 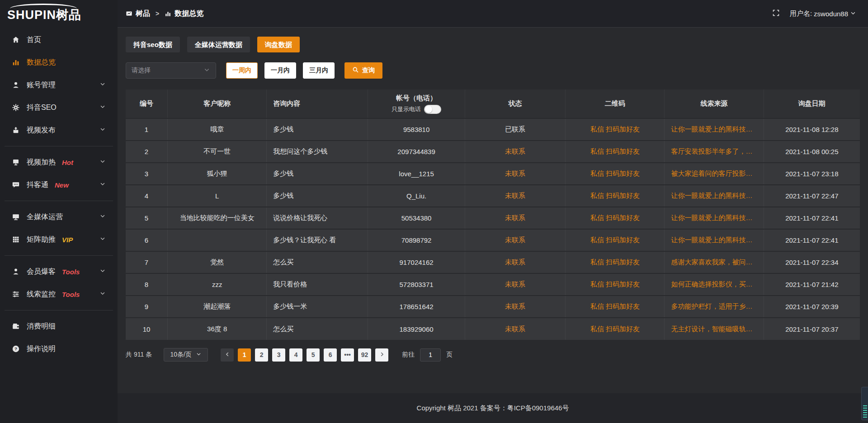 I want to click on tab-全媒体运营数据: 全媒体运营数据, so click(x=219, y=44).